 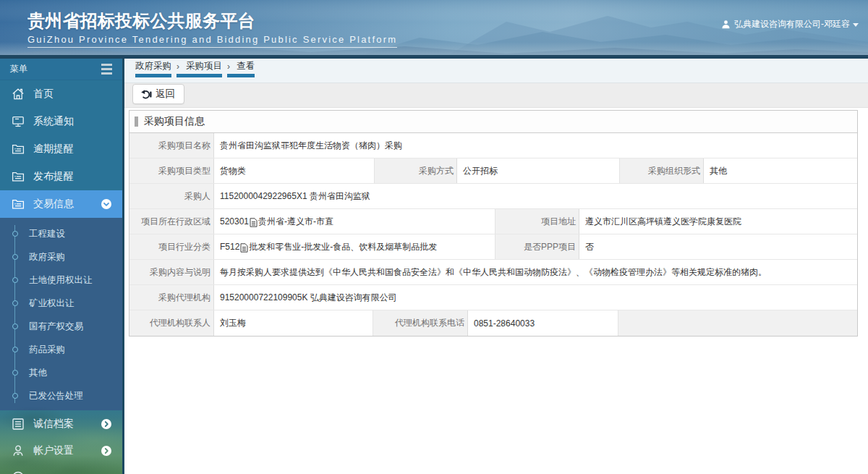 What do you see at coordinates (421, 323) in the screenshot?
I see `field-label: 代理机构联系电话` at bounding box center [421, 323].